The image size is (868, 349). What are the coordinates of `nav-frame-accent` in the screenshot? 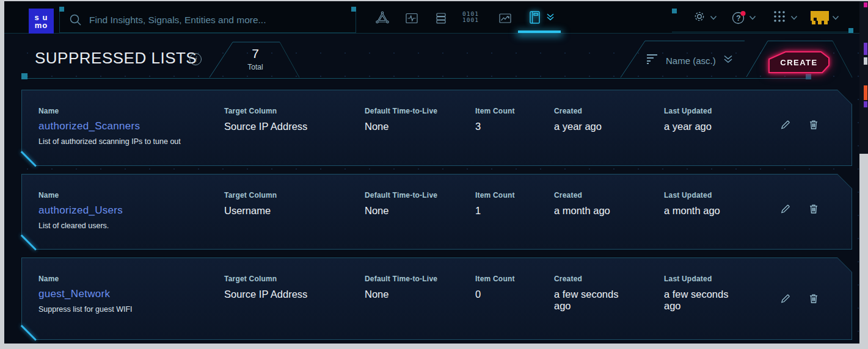 It's located at (851, 31).